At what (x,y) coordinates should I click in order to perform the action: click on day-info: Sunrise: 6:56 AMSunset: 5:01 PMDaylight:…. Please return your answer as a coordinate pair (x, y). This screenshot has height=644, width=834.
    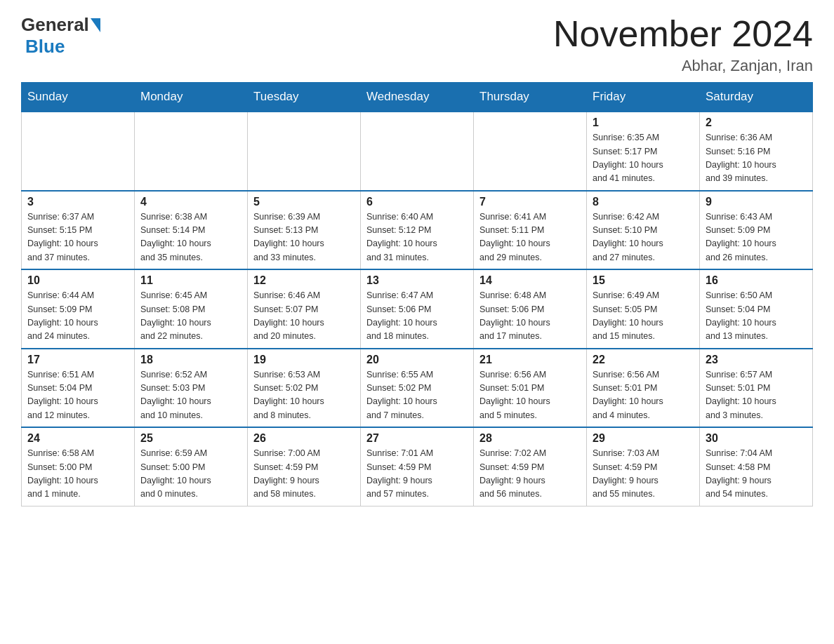
    Looking at the image, I should click on (643, 396).